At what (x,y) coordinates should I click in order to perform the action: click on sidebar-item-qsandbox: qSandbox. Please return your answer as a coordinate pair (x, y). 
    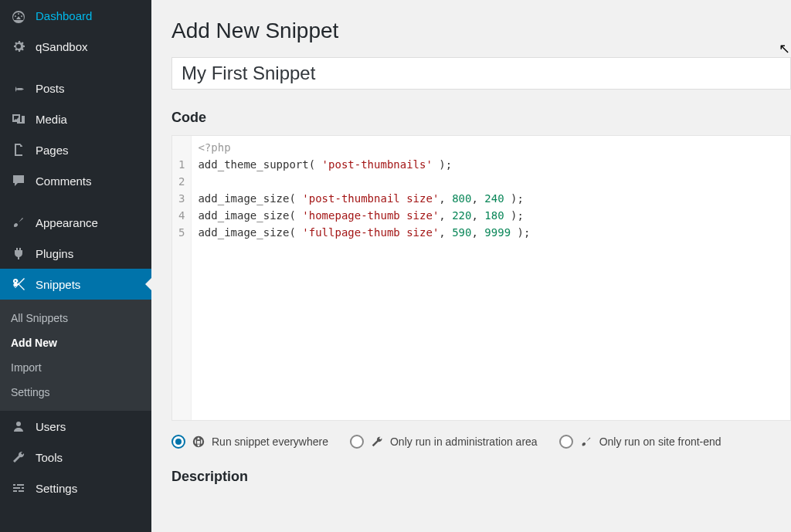
    Looking at the image, I should click on (76, 46).